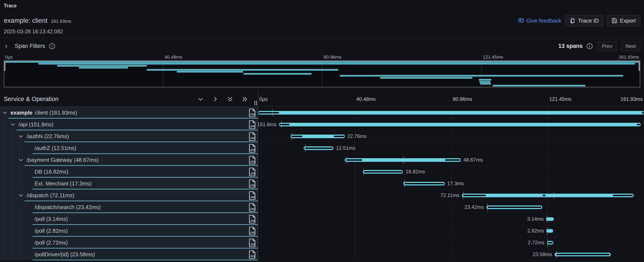  What do you see at coordinates (129, 196) in the screenshot?
I see `span-row-label: /dispatch (72.11ms)LOG` at bounding box center [129, 196].